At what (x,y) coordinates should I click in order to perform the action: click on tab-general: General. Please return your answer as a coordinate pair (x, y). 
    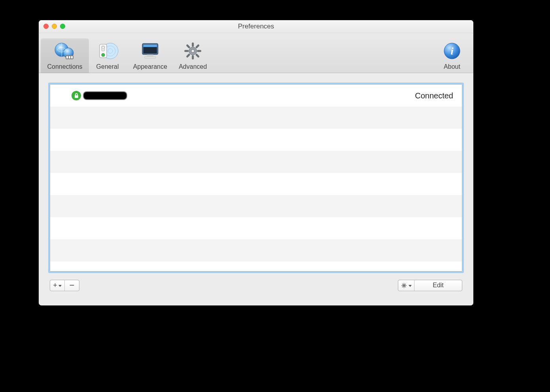
    Looking at the image, I should click on (107, 56).